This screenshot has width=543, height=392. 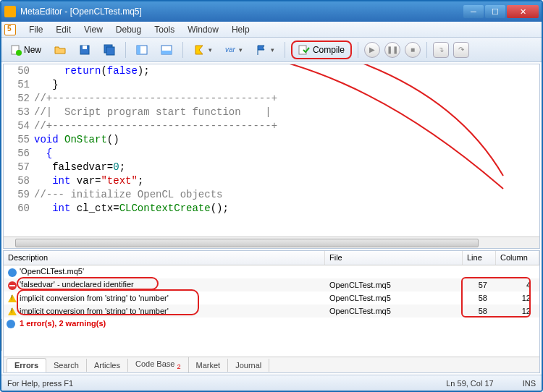 What do you see at coordinates (142, 50) in the screenshot?
I see `panel-left-icon` at bounding box center [142, 50].